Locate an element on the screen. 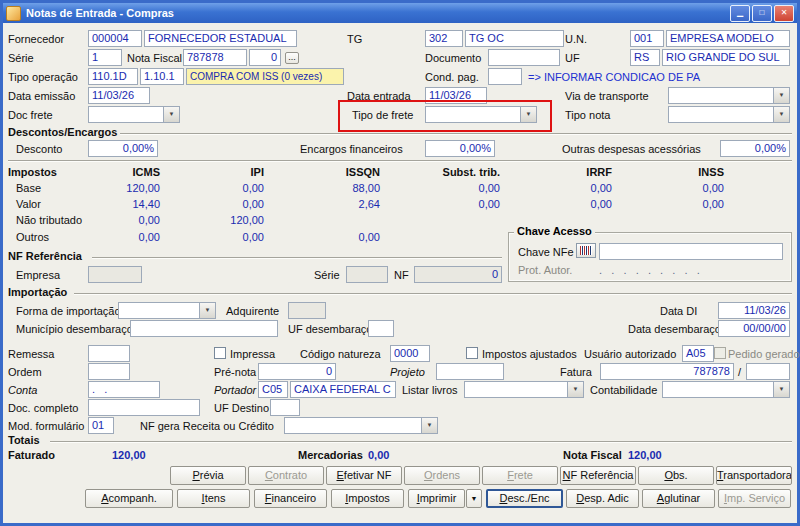  minimize-icon: ▁ is located at coordinates (740, 14).